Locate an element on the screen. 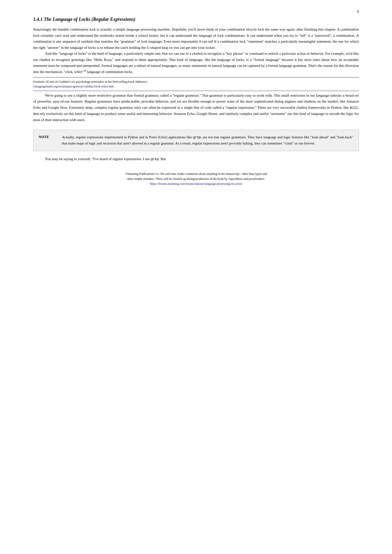 This screenshot has height=554, width=392. note-label: NOTE is located at coordinates (47, 137).